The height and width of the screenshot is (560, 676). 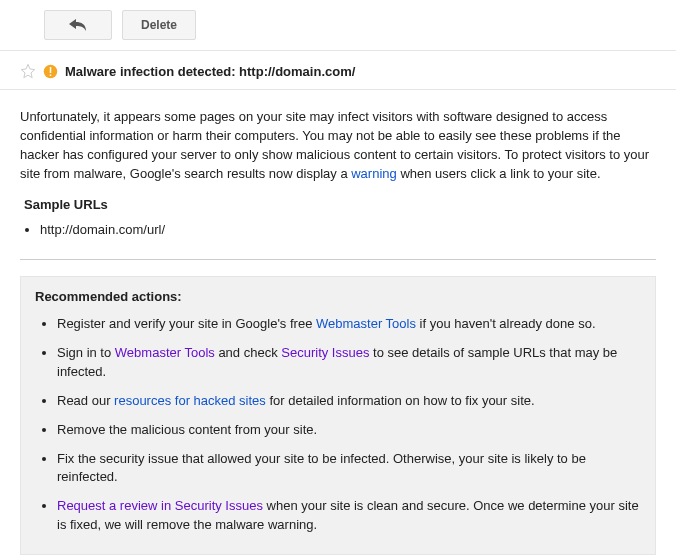 What do you see at coordinates (210, 72) in the screenshot?
I see `message-title: Malware infection detected: http://domai…` at bounding box center [210, 72].